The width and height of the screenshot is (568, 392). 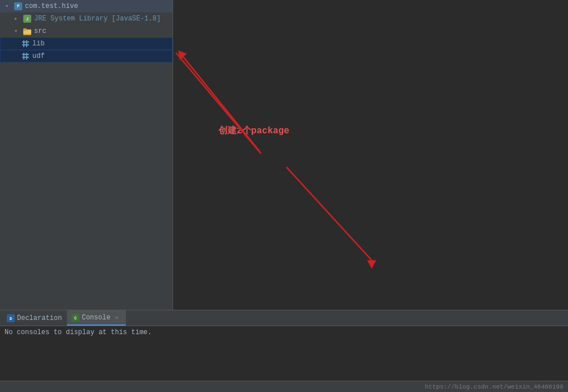 I want to click on console-close-button: ✕, so click(x=117, y=318).